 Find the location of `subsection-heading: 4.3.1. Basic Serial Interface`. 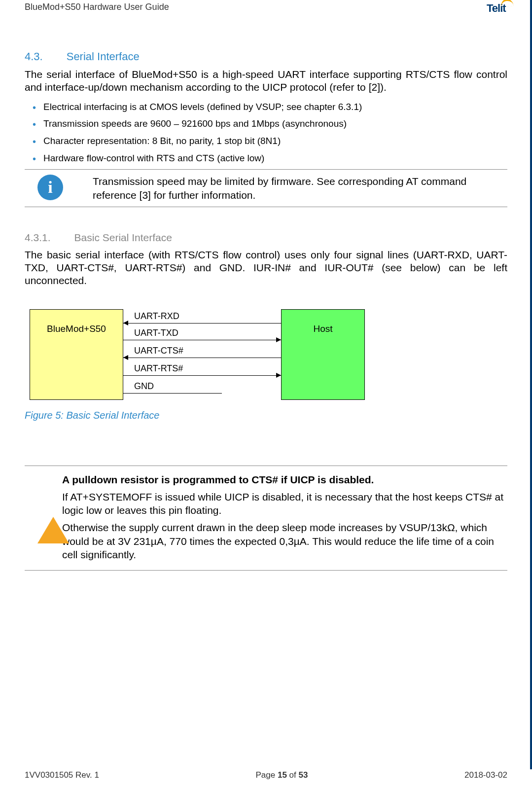

subsection-heading: 4.3.1. Basic Serial Interface is located at coordinates (266, 238).